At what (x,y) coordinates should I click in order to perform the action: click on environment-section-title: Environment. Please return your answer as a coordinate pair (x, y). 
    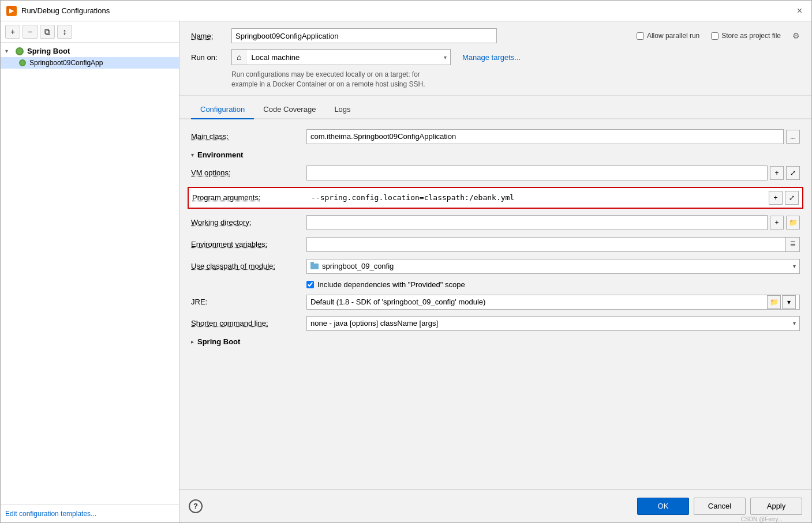
    Looking at the image, I should click on (220, 155).